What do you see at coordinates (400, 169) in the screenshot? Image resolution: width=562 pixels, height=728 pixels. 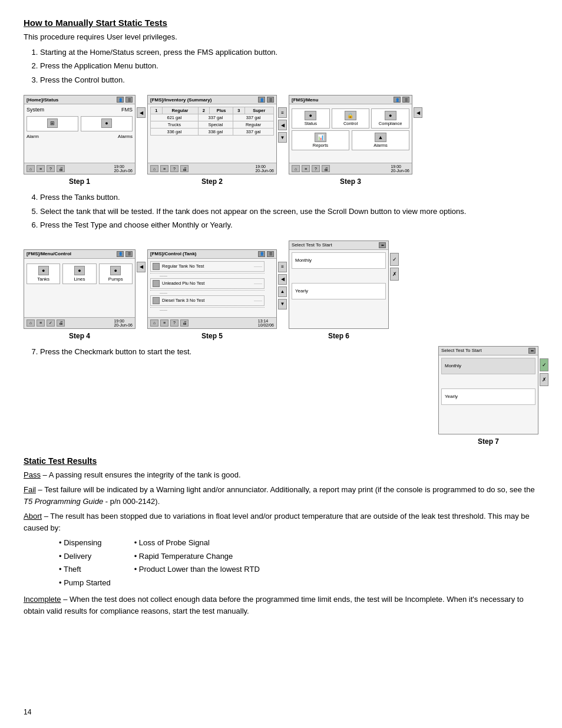 I see `step3-time: 19:00 20-Jun-06` at bounding box center [400, 169].